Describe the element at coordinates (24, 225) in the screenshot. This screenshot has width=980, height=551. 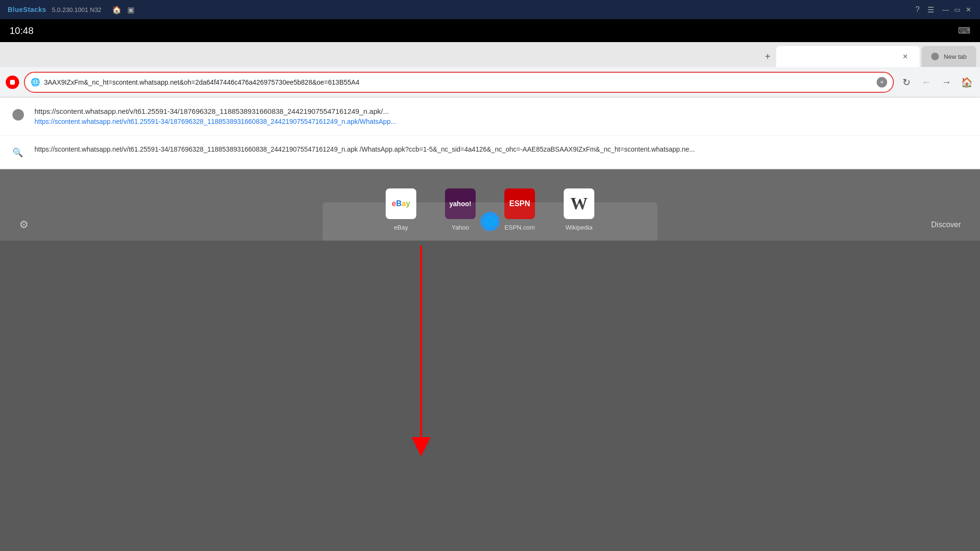
I see `settings-button: ⚙` at that location.